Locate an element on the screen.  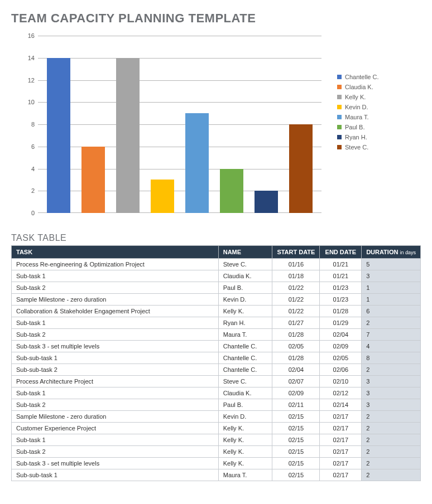
table-cell: Sample Milestone - zero duration is located at coordinates (115, 417).